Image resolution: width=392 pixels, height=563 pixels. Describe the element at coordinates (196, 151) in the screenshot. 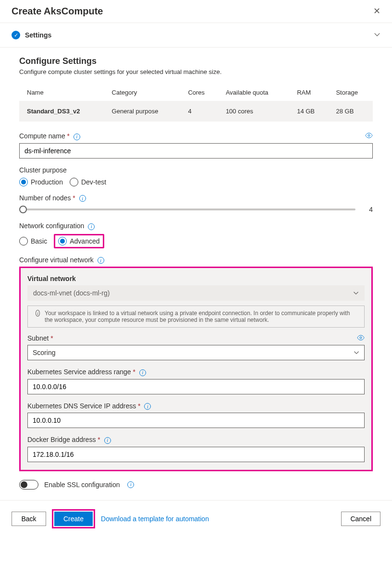

I see `compute-name-input` at that location.